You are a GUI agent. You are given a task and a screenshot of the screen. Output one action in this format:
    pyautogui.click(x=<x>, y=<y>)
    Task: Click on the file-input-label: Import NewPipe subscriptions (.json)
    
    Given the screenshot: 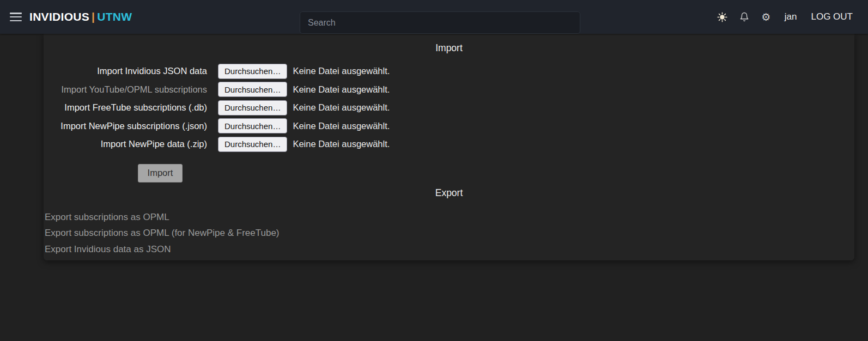 What is the action you would take?
    pyautogui.click(x=125, y=126)
    